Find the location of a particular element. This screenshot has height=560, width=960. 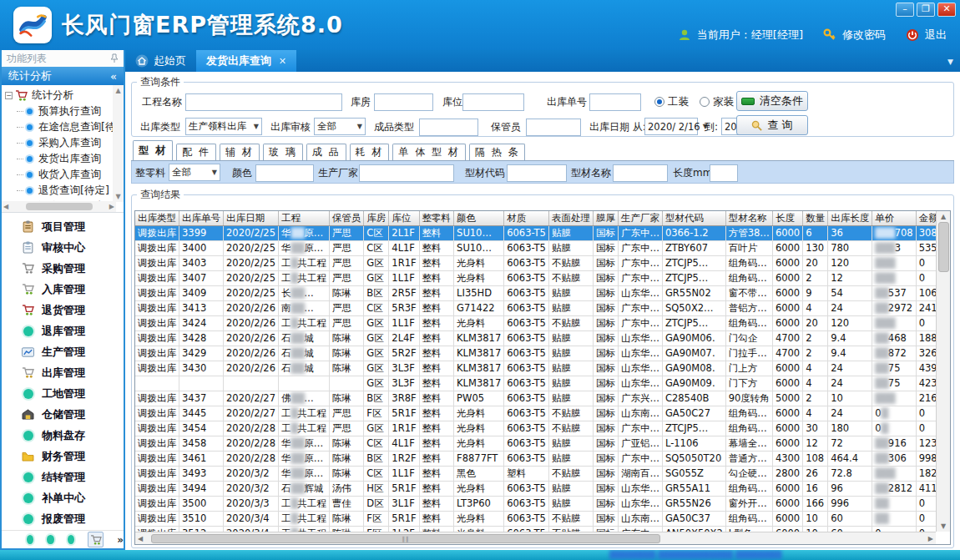

tree-item-收货入库查询: 收货入库查询 is located at coordinates (64, 175).